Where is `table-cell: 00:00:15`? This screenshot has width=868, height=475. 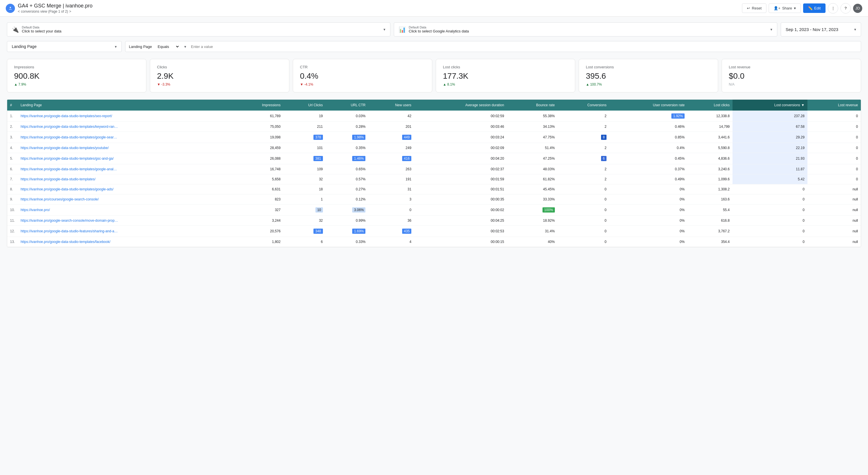 table-cell: 00:00:15 is located at coordinates (460, 242).